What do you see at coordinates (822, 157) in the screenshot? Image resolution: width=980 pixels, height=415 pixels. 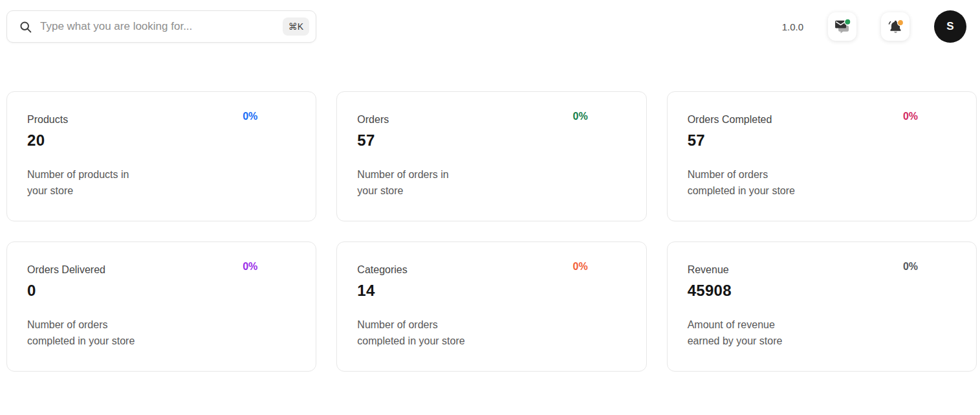 I see `stat-card-orders-completed: Orders Completed 0% 57 Number of orders …` at bounding box center [822, 157].